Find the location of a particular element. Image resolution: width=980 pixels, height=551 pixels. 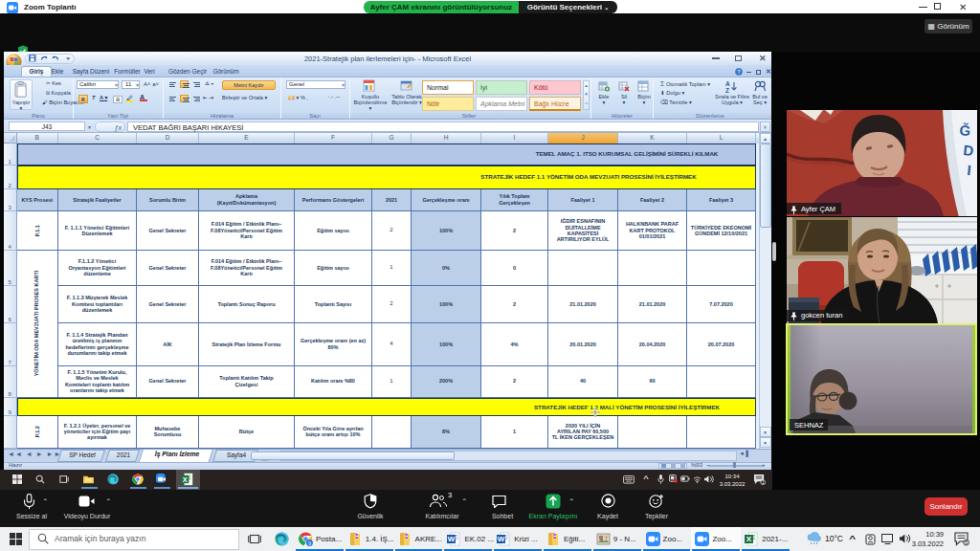

svg-text: 9 is located at coordinates (310, 543).